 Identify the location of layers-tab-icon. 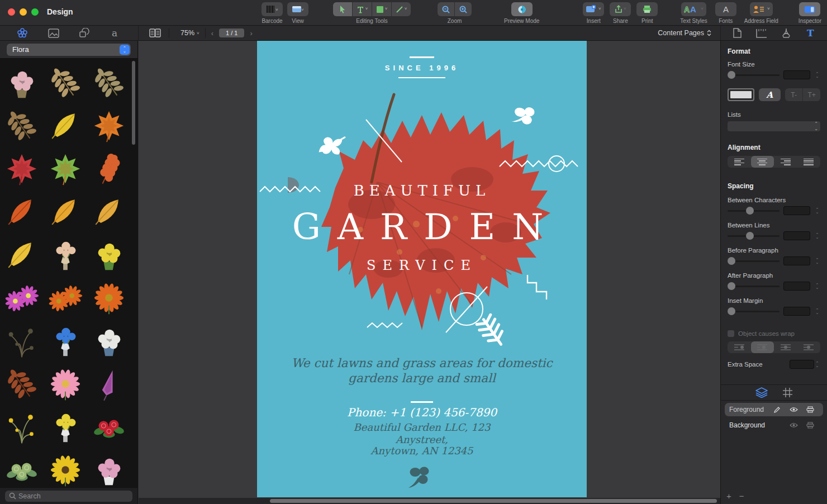
(762, 392).